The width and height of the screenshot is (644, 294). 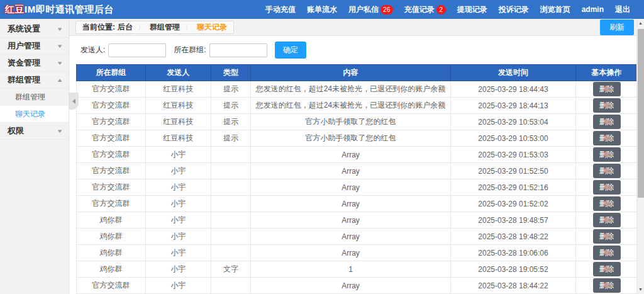 I want to click on cell-time: 2025-03-29 01:52:16, so click(x=513, y=188).